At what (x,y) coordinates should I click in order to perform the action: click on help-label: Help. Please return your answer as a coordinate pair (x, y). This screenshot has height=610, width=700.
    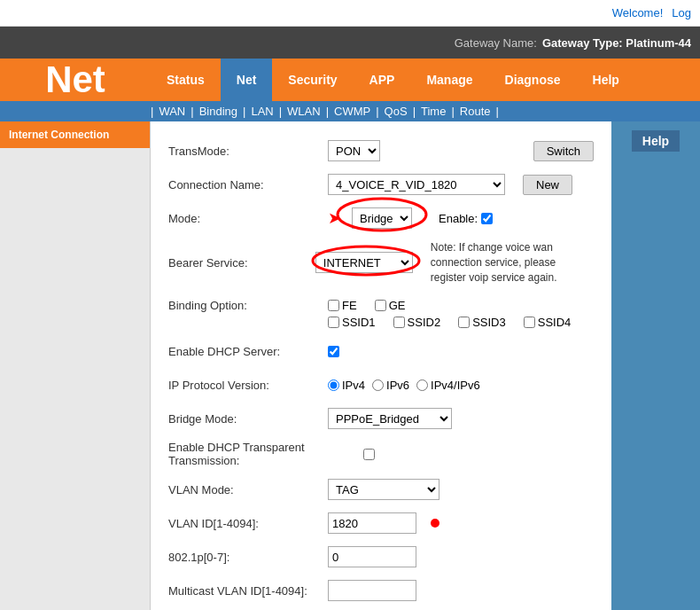
    Looking at the image, I should click on (656, 141).